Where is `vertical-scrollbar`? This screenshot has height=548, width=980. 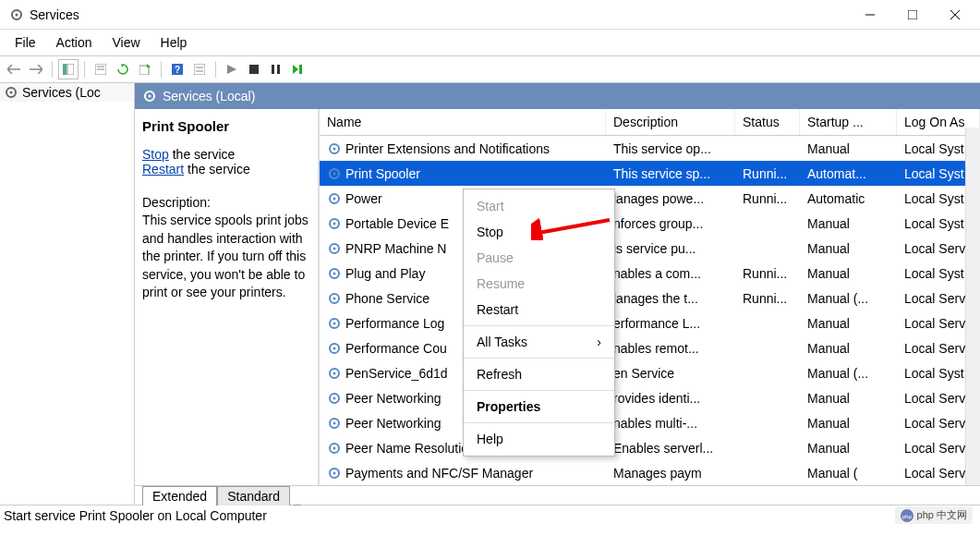
vertical-scrollbar is located at coordinates (973, 307).